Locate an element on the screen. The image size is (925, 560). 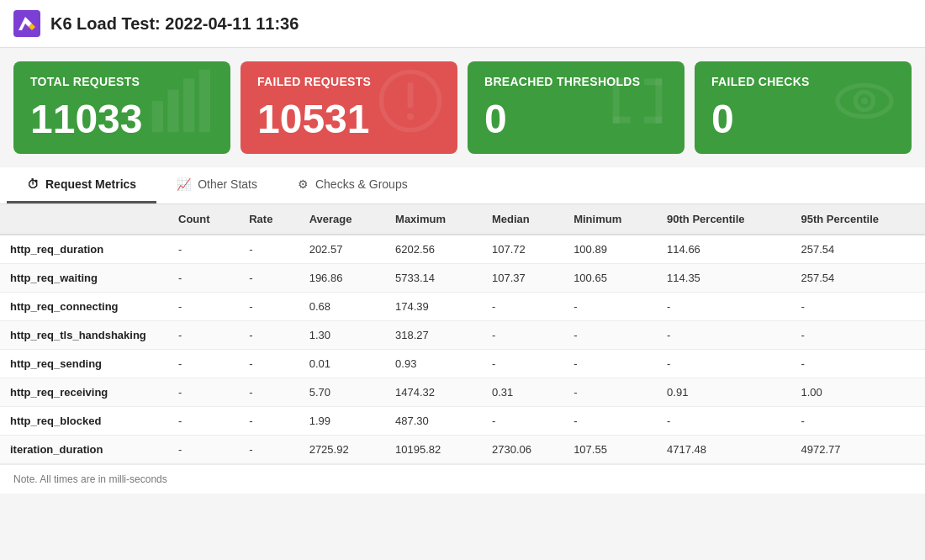
cell-3: 1.99 is located at coordinates (342, 421).